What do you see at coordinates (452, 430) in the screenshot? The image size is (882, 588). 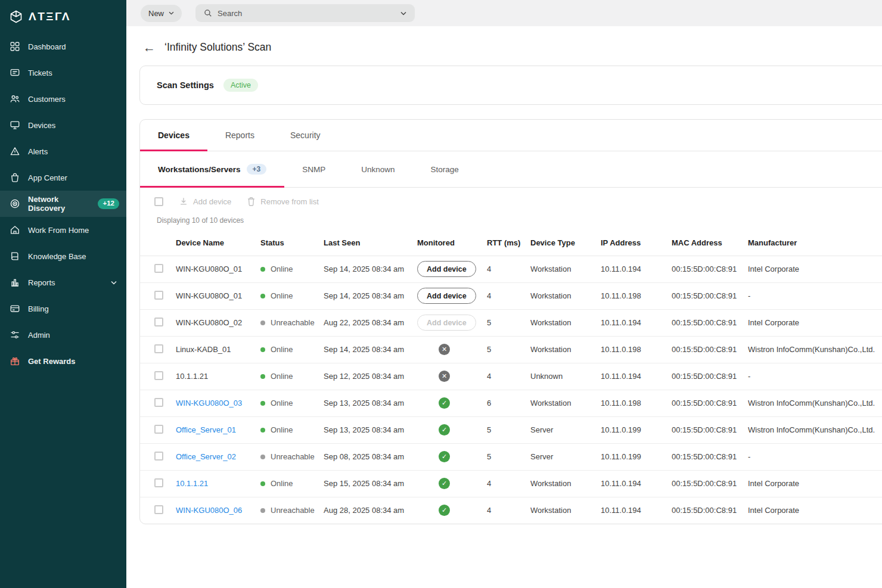 I see `monitored-cell: ✓` at bounding box center [452, 430].